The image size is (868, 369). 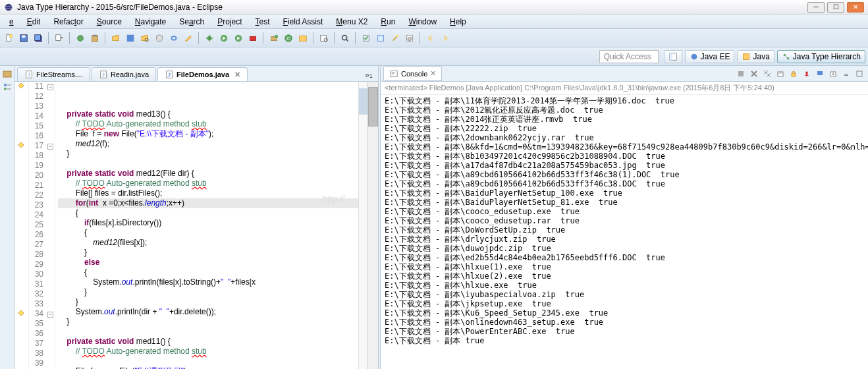 What do you see at coordinates (833, 74) in the screenshot?
I see `console-open-button: +` at bounding box center [833, 74].